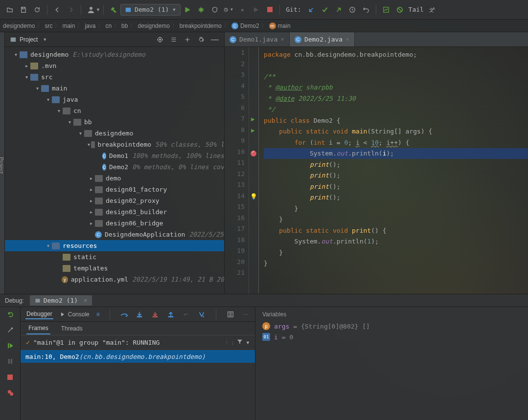 This screenshot has width=528, height=420. Describe the element at coordinates (10, 346) in the screenshot. I see `resume-icon` at that location.